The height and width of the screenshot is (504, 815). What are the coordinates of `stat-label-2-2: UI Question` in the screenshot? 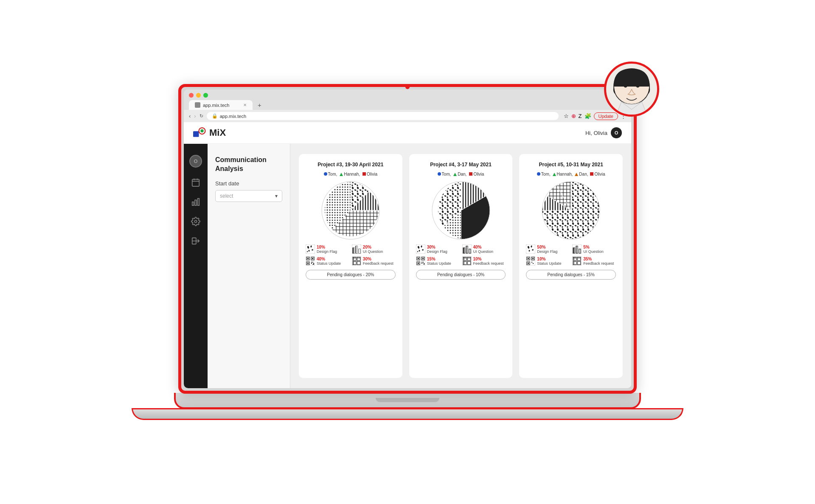 It's located at (483, 252).